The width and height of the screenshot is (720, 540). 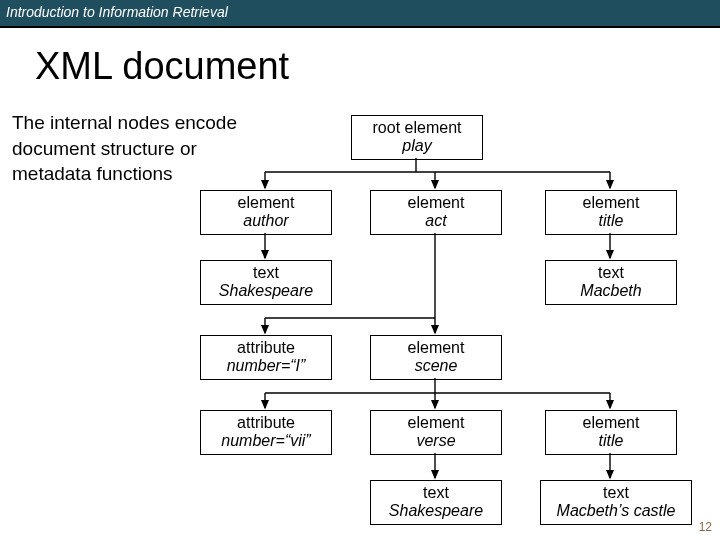 What do you see at coordinates (266, 273) in the screenshot?
I see `node-shake1-type: text` at bounding box center [266, 273].